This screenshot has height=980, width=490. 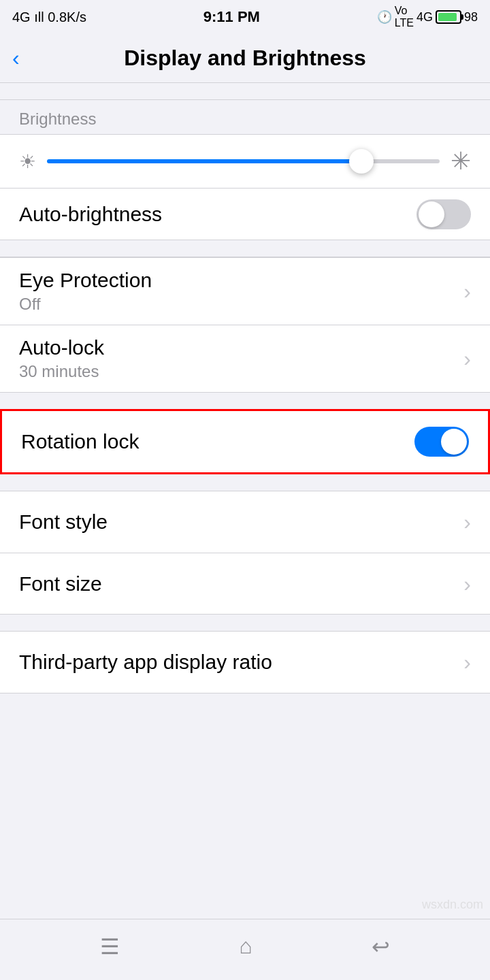 I want to click on slider-thumb, so click(x=361, y=161).